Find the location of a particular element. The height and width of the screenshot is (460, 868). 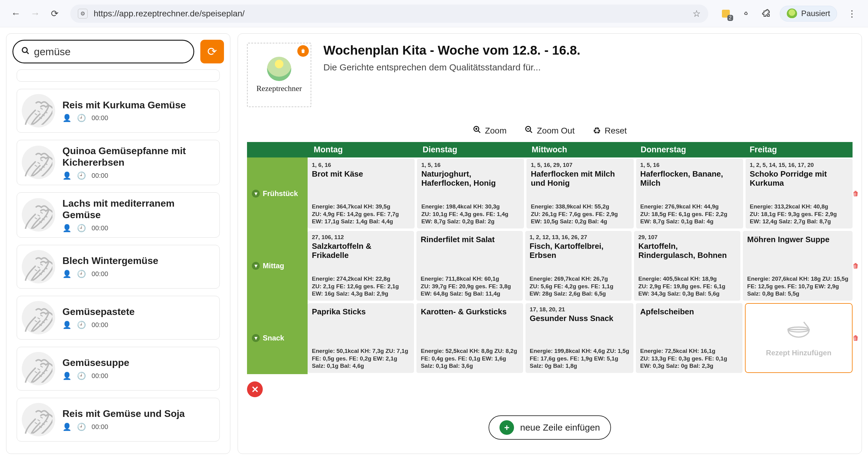

close-fab: ✕ is located at coordinates (255, 389).